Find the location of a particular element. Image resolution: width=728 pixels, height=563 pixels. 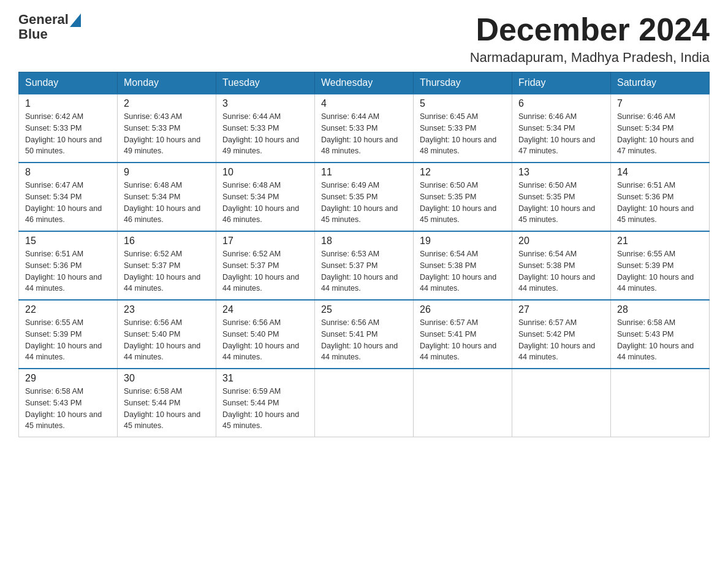

day-info: Sunrise: 6:53 AM Sunset: 5:37 PM Dayligh… is located at coordinates (364, 271).